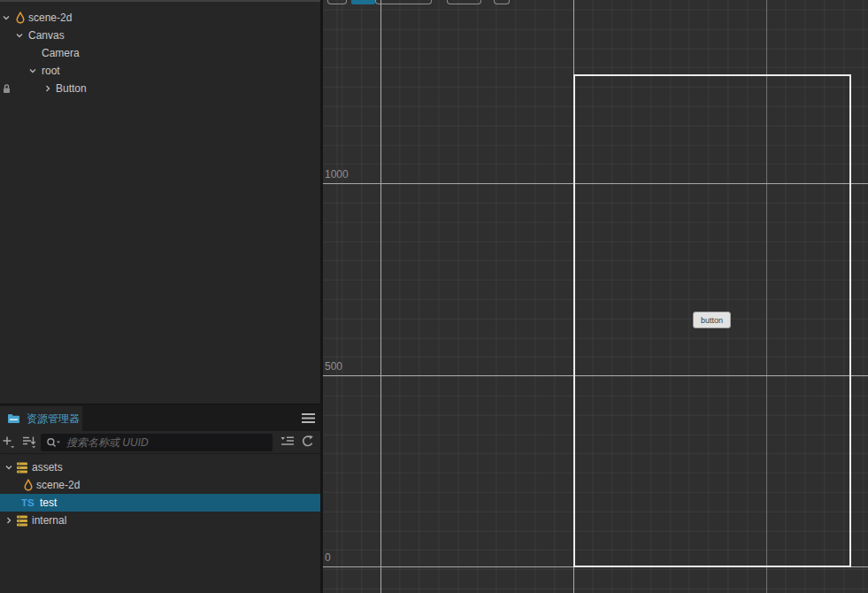  What do you see at coordinates (51, 71) in the screenshot?
I see `node-label: root` at bounding box center [51, 71].